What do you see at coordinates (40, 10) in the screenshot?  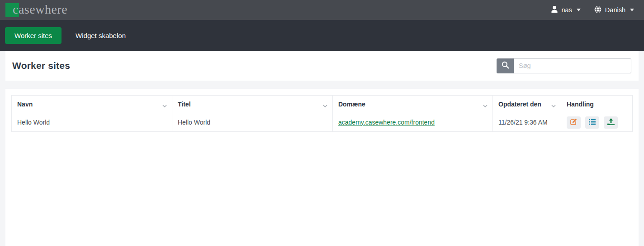 I see `logo-text: casewhere` at bounding box center [40, 10].